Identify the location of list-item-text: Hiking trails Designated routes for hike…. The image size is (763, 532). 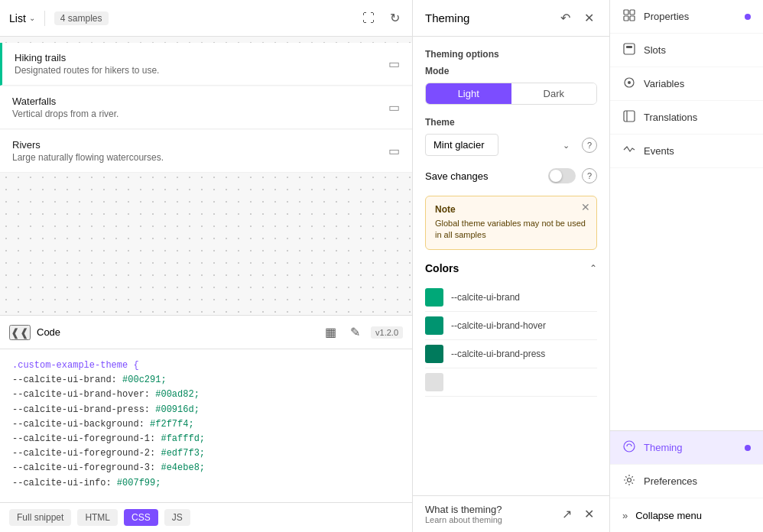
(199, 64).